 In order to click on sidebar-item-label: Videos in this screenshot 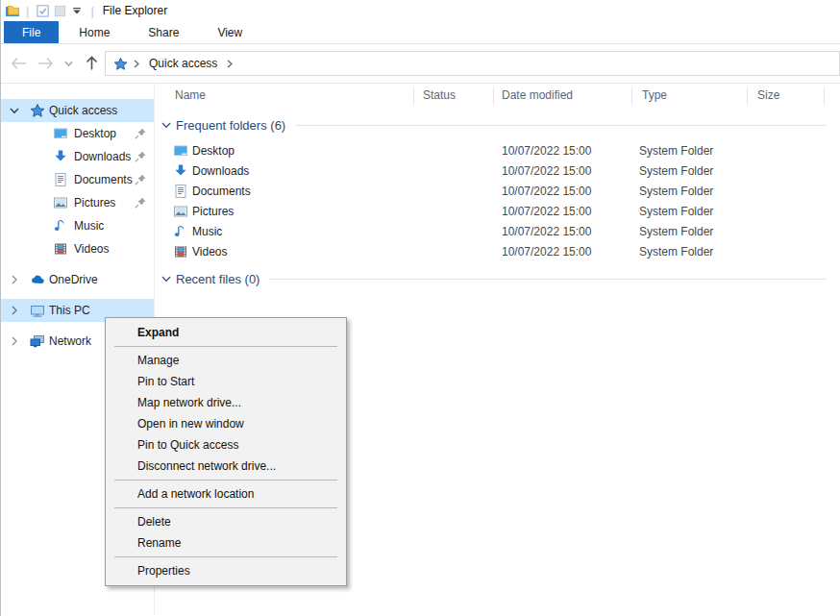, I will do `click(91, 249)`.